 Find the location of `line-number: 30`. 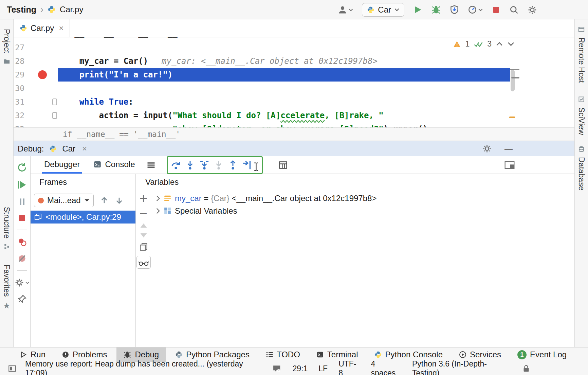

line-number: 30 is located at coordinates (19, 88).